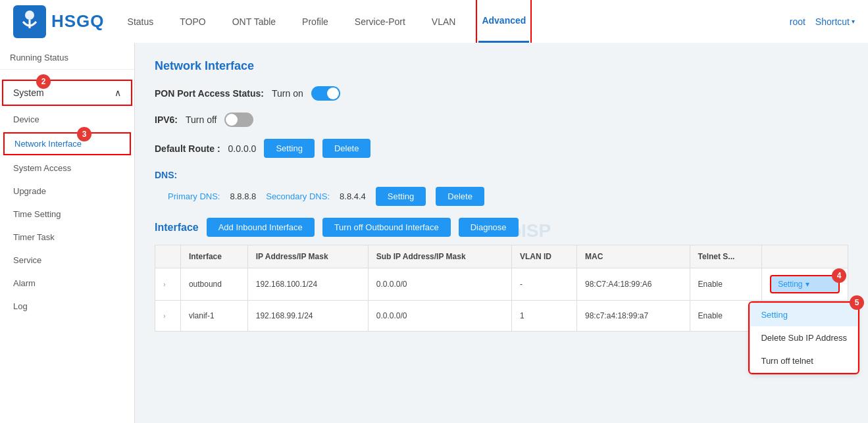 The image size is (868, 423). Describe the element at coordinates (67, 120) in the screenshot. I see `sidebar-item-device: Device` at that location.